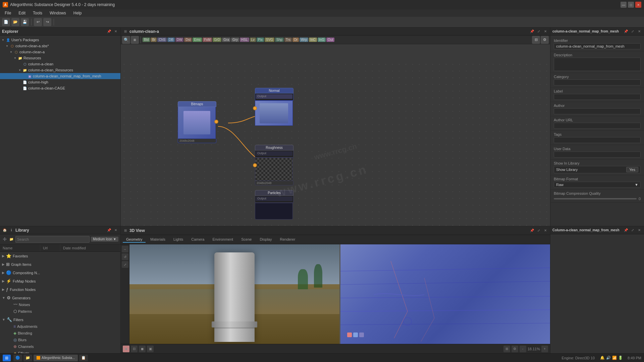 Image resolution: width=644 pixels, height=362 pixels. Describe the element at coordinates (207, 40) in the screenshot. I see `type-fxm: FxM` at that location.